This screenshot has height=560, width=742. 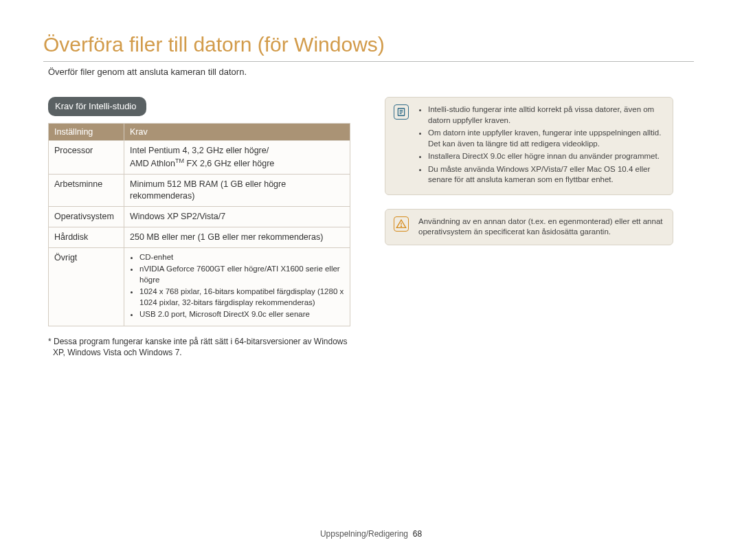 I want to click on page-title: Överföra filer till datorn (för Windows), so click(x=368, y=47).